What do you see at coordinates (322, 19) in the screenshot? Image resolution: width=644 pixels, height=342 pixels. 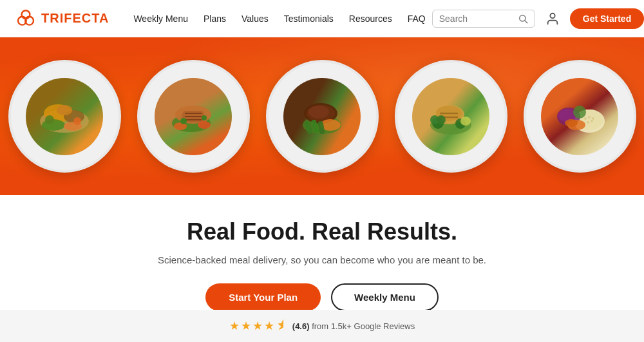 I see `header: TRIFECTA Weekly Menu Plans Values Testim…` at bounding box center [322, 19].